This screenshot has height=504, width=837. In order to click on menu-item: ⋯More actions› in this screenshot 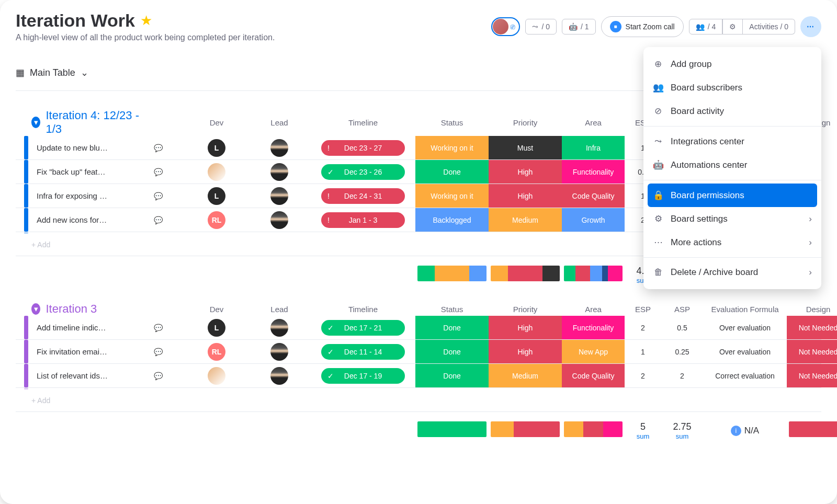, I will do `click(732, 243)`.